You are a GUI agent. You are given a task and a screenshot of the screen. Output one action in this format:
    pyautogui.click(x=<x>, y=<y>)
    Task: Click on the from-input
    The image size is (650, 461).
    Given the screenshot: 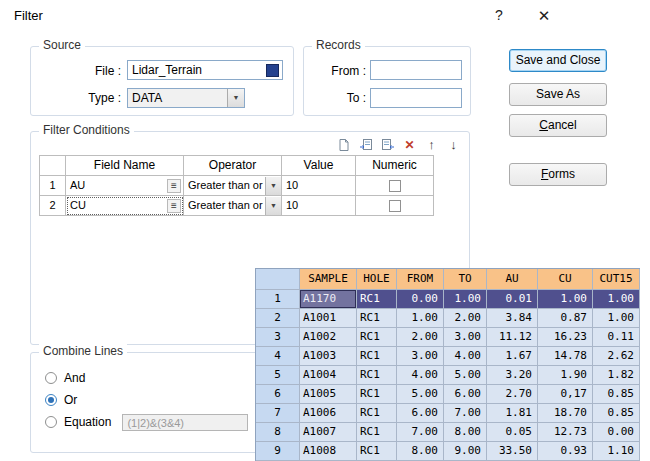 What is the action you would take?
    pyautogui.click(x=416, y=70)
    